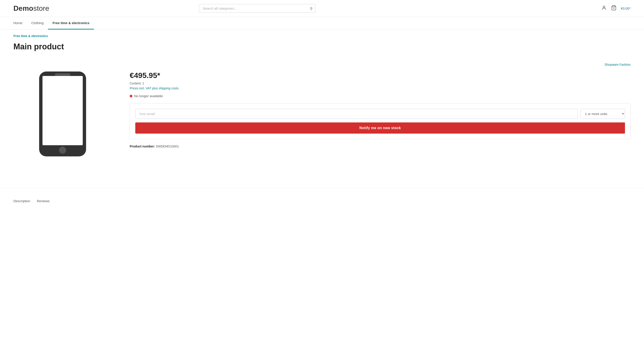  Describe the element at coordinates (322, 8) in the screenshot. I see `header: Demostore ⚲ €0.00*` at that location.